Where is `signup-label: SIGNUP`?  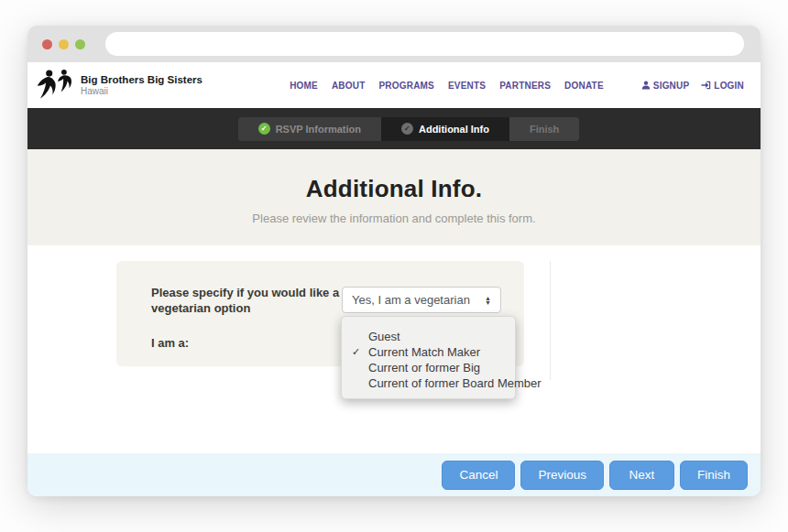
signup-label: SIGNUP is located at coordinates (672, 86).